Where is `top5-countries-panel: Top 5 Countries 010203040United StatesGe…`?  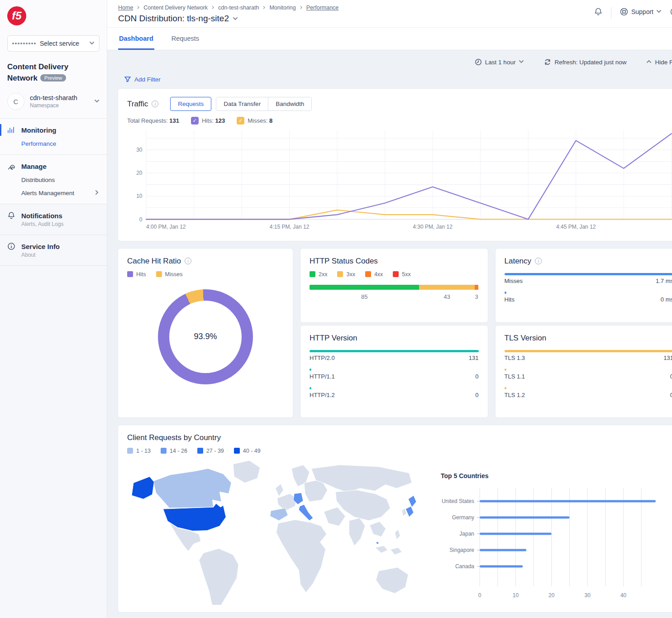
top5-countries-panel: Top 5 Countries 010203040United StatesGe… is located at coordinates (550, 532).